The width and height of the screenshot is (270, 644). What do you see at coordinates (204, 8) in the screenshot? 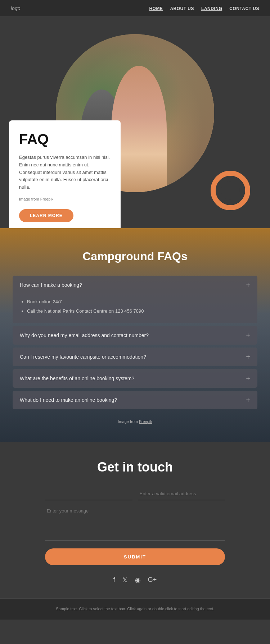
I see `nav-links: HOME ABOUT US LANDING CONTACT US` at bounding box center [204, 8].